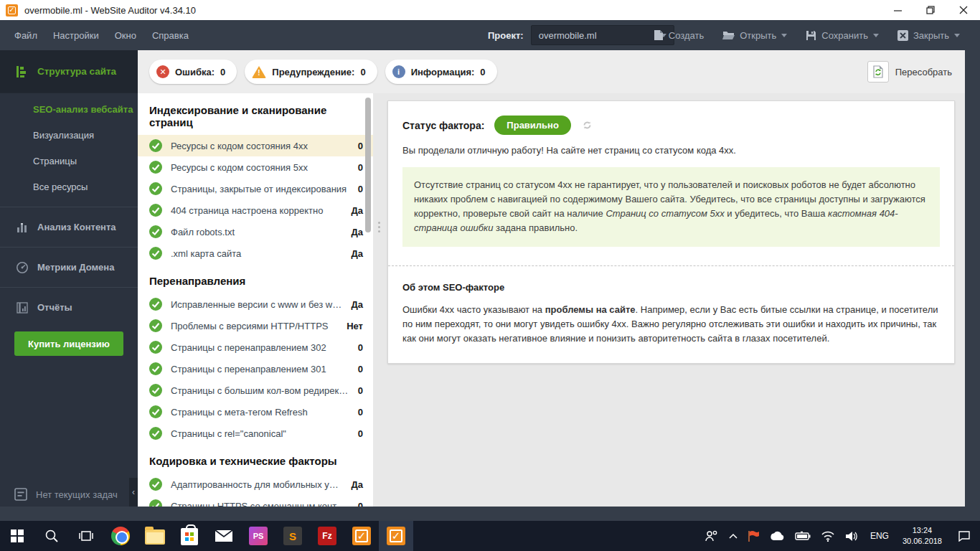 The height and width of the screenshot is (551, 980). Describe the element at coordinates (255, 390) in the screenshot. I see `factor-item: Страницы с большим кол-вом редиректов 0` at that location.